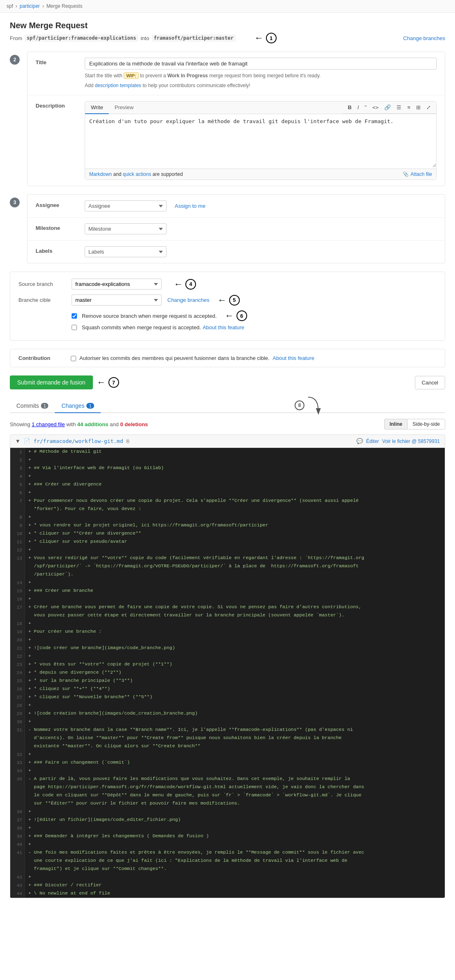 This screenshot has height=980, width=455. I want to click on toolbar-quote: ", so click(366, 107).